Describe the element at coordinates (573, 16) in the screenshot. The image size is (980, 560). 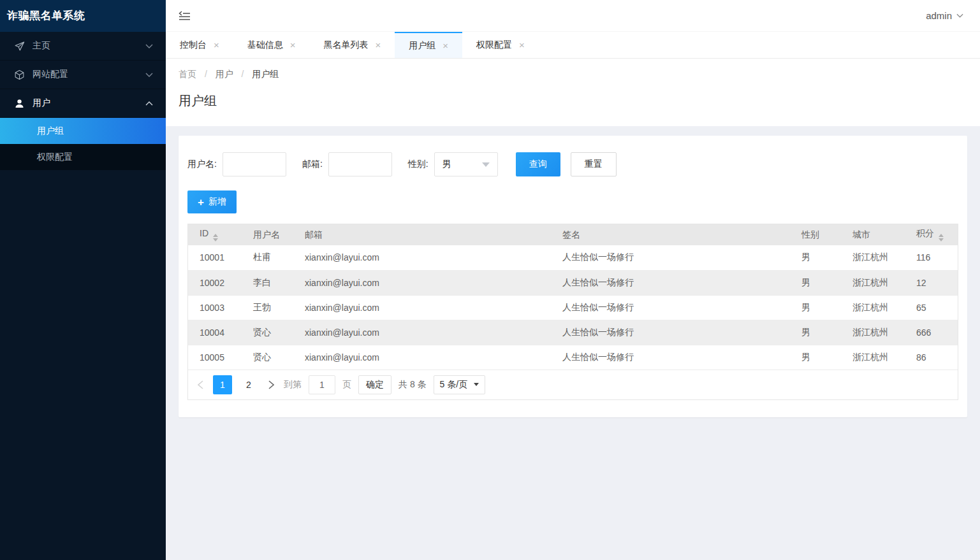
I see `topbar: admin` at that location.